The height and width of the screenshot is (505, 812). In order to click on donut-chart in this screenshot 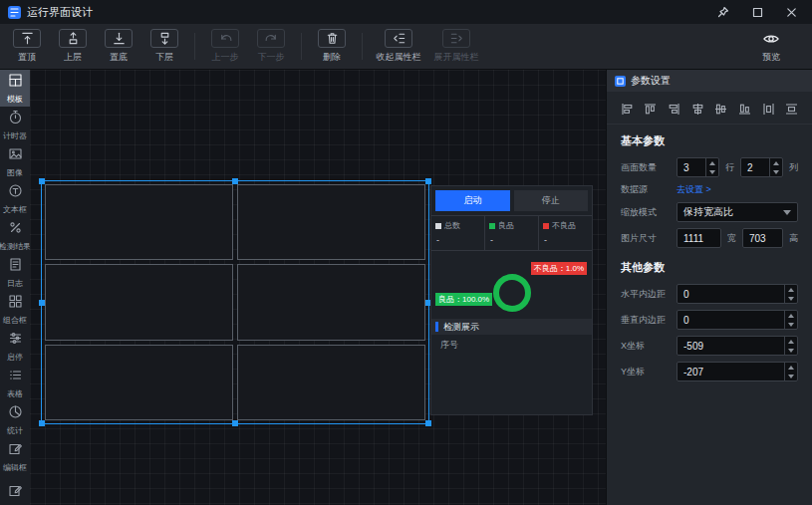, I will do `click(512, 293)`.